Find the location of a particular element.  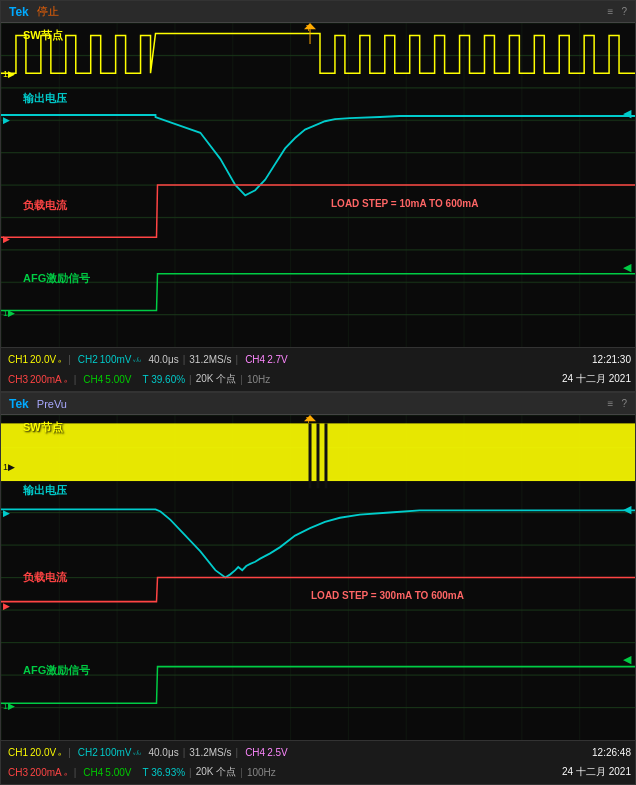

help-icon-1: ? is located at coordinates (624, 12).